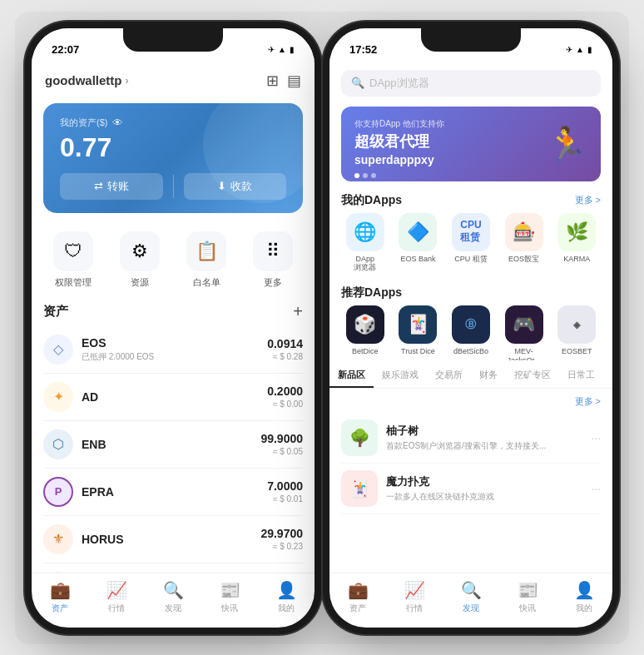  Describe the element at coordinates (116, 598) in the screenshot. I see `nav-market: 📈 行情` at that location.